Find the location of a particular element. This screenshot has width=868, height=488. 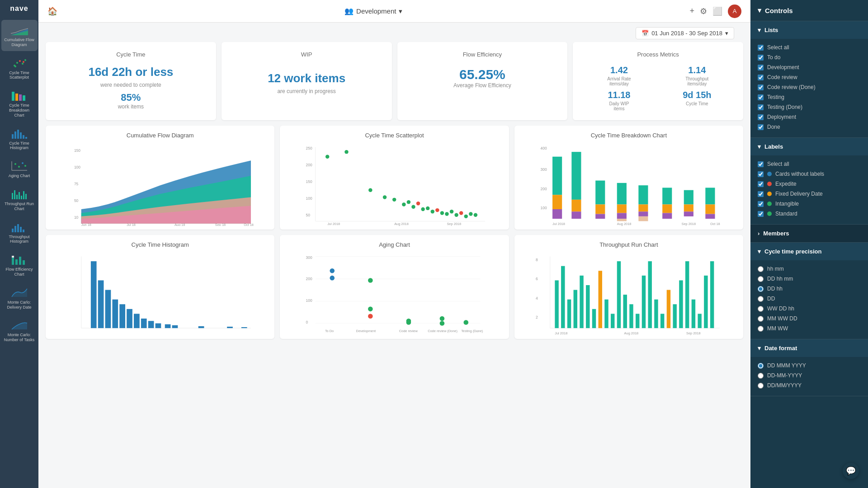

list-development: Development is located at coordinates (809, 67).